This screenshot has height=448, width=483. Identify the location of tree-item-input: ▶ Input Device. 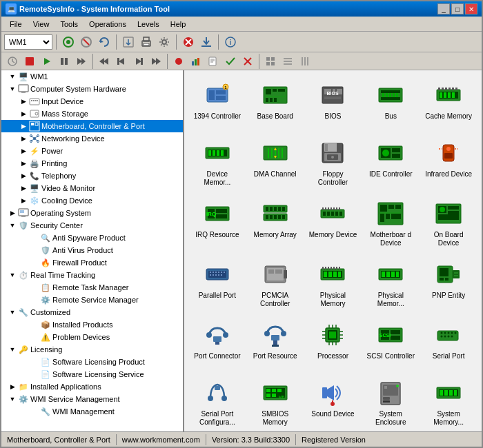
(92, 101).